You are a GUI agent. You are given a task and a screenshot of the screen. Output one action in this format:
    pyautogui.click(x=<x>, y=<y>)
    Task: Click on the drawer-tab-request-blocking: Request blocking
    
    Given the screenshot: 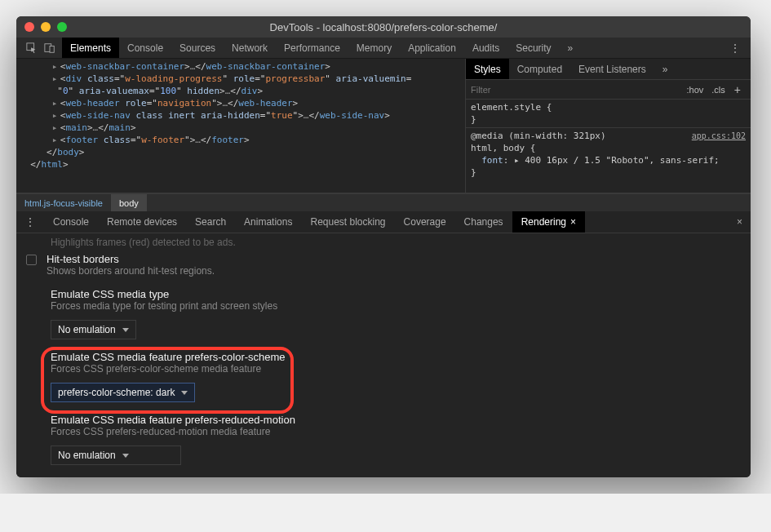 What is the action you would take?
    pyautogui.click(x=348, y=222)
    